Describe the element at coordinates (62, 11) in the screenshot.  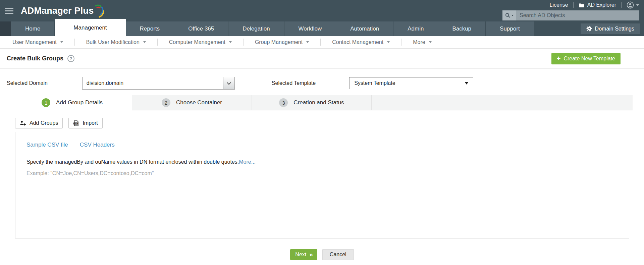
I see `app-logo: ADManager Plus` at that location.